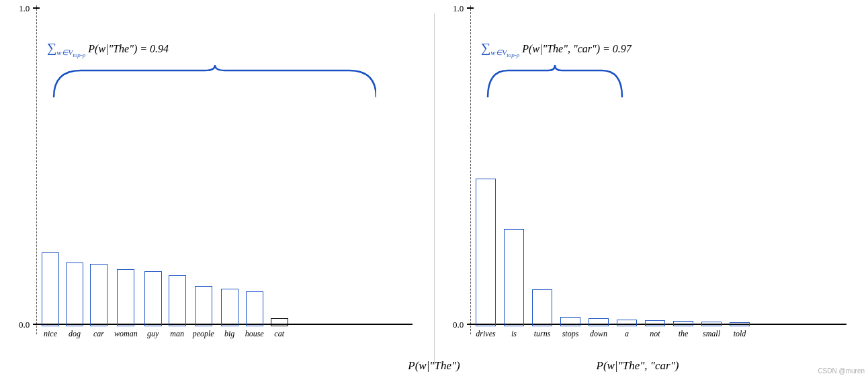 This screenshot has height=378, width=868. I want to click on bar-down-label: down, so click(599, 334).